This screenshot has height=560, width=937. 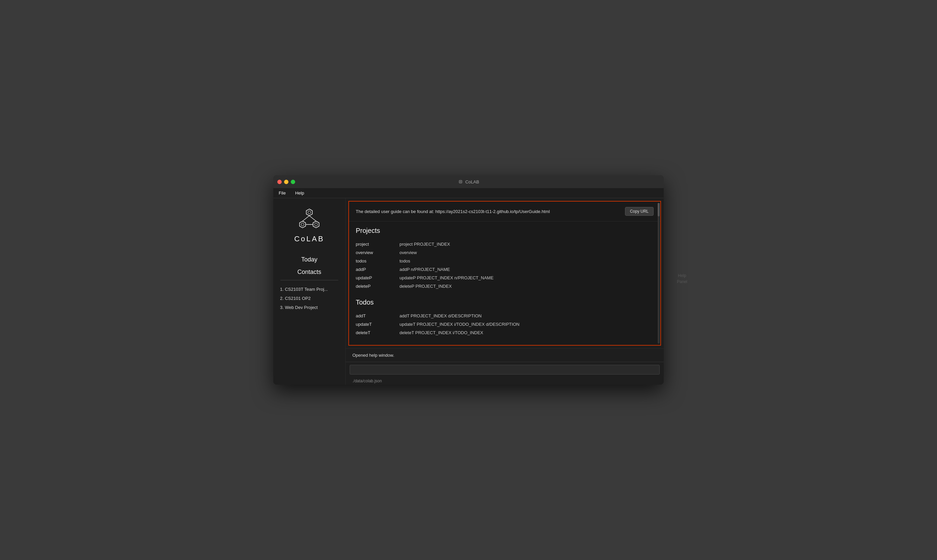 What do you see at coordinates (527, 316) in the screenshot?
I see `cmd-syntax: addT PROJECT_INDEX d/DESCRIPTION` at bounding box center [527, 316].